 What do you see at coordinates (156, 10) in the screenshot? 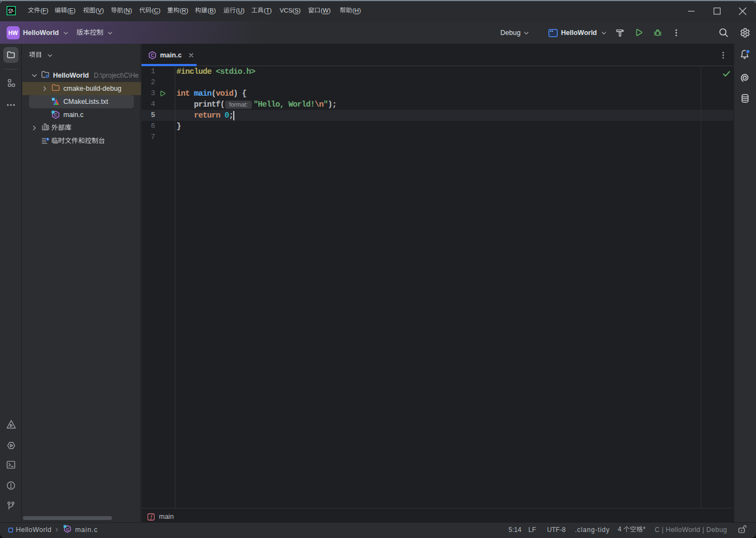
I see `svg-text: (C)` at bounding box center [156, 10].